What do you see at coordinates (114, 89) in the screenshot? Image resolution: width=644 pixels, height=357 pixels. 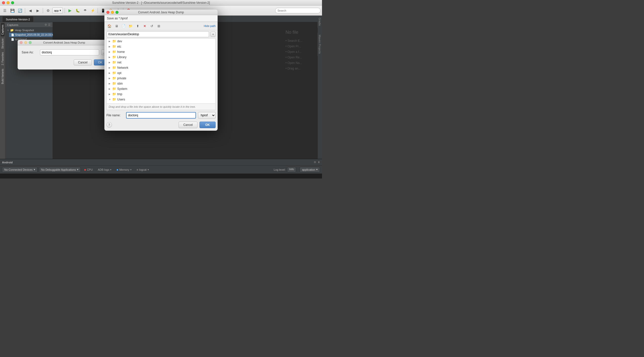 I see `folder-system-icon: 📁` at bounding box center [114, 89].